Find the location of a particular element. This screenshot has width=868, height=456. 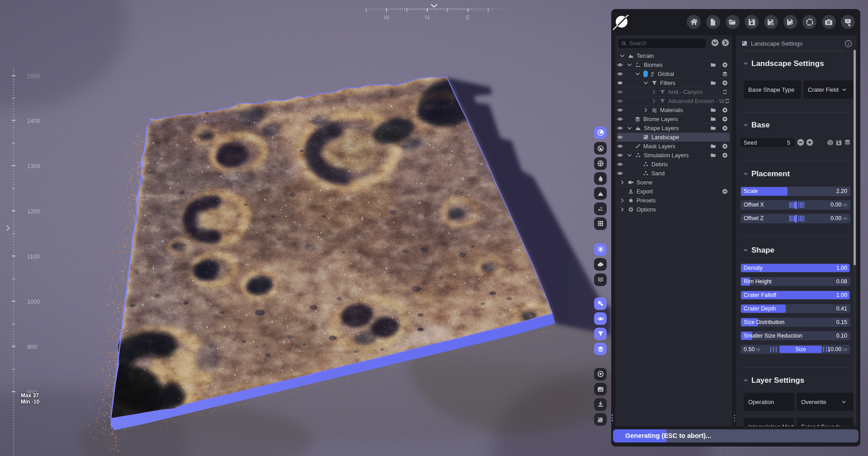

svg-text: Min -10 is located at coordinates (30, 402).